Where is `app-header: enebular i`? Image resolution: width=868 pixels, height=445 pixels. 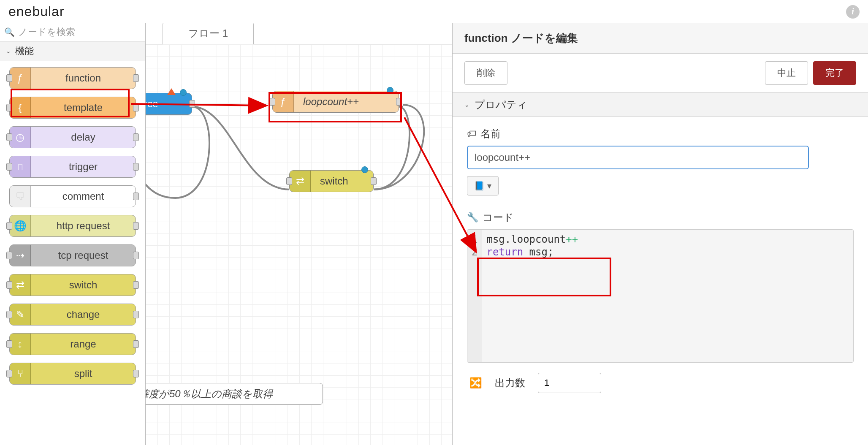 app-header: enebular i is located at coordinates (434, 12).